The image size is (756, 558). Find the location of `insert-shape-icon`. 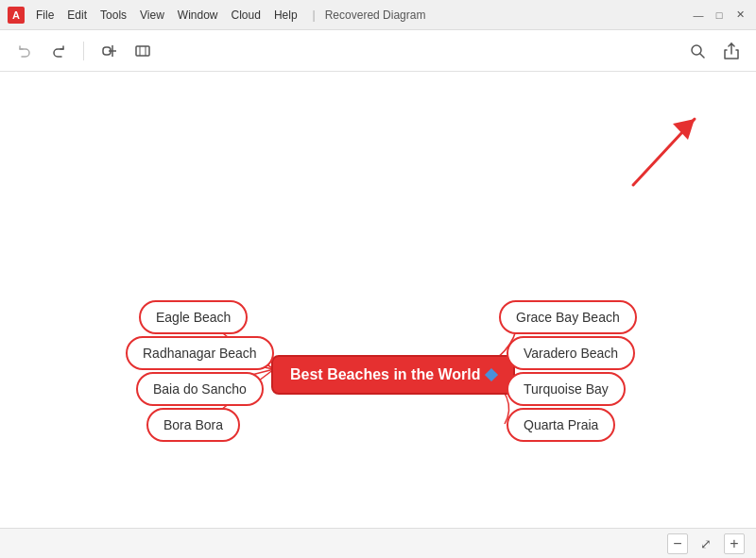

insert-shape-icon is located at coordinates (109, 51).